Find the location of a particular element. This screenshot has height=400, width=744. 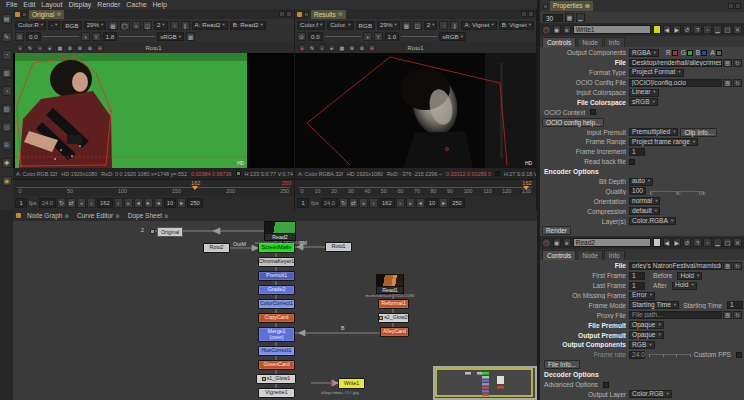

minimize-panels-button: ▁ is located at coordinates (580, 18).